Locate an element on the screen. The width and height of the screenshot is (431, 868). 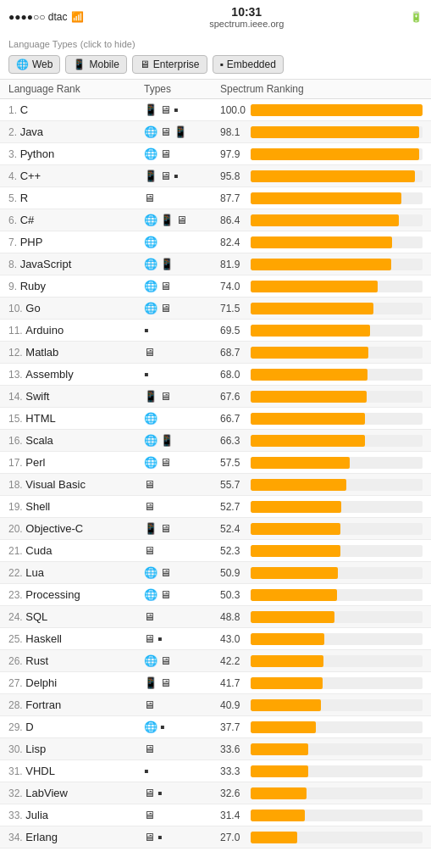
lang-name: 33. Julia is located at coordinates (76, 815).